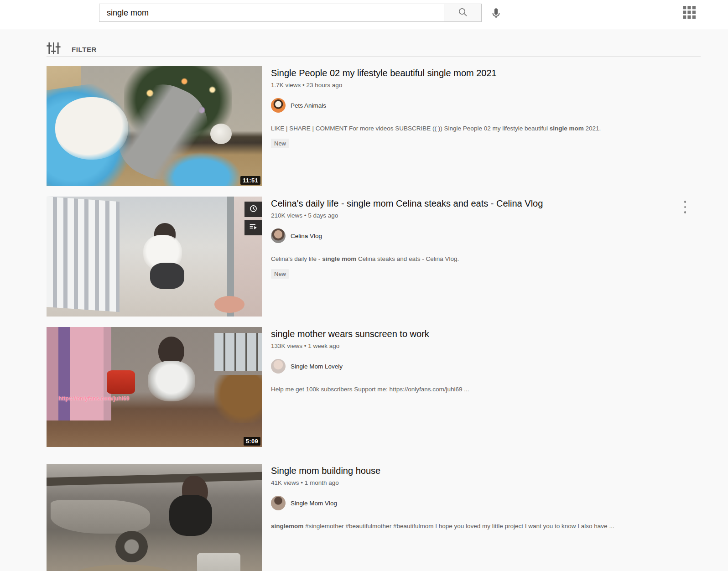 This screenshot has height=571, width=728. What do you see at coordinates (54, 49) in the screenshot?
I see `filter-tune-icon` at bounding box center [54, 49].